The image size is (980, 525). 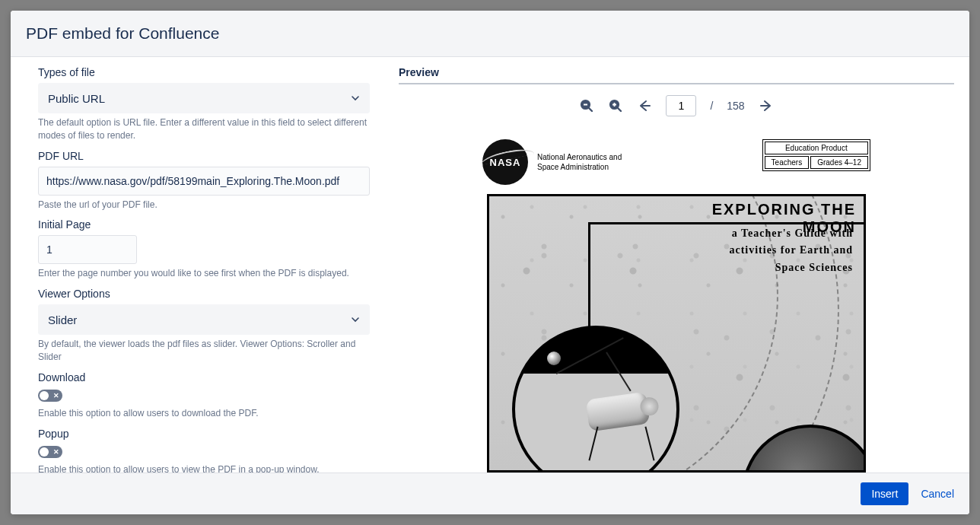 I want to click on viewer-options-value: Slider, so click(x=62, y=320).